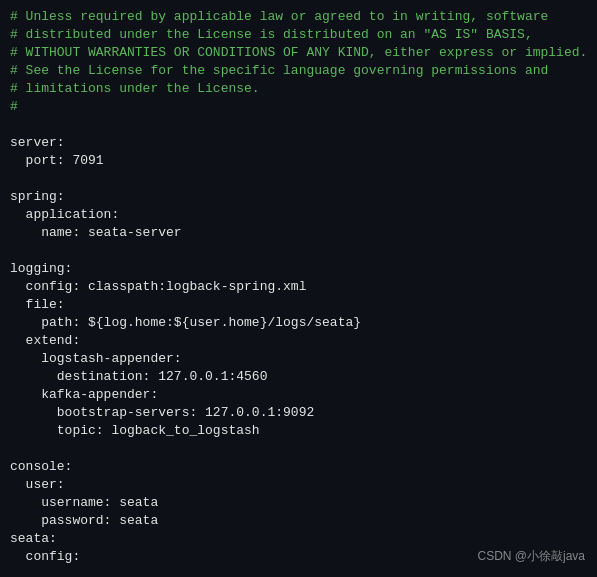  What do you see at coordinates (298, 503) in the screenshot?
I see `code-line: username: seata` at bounding box center [298, 503].